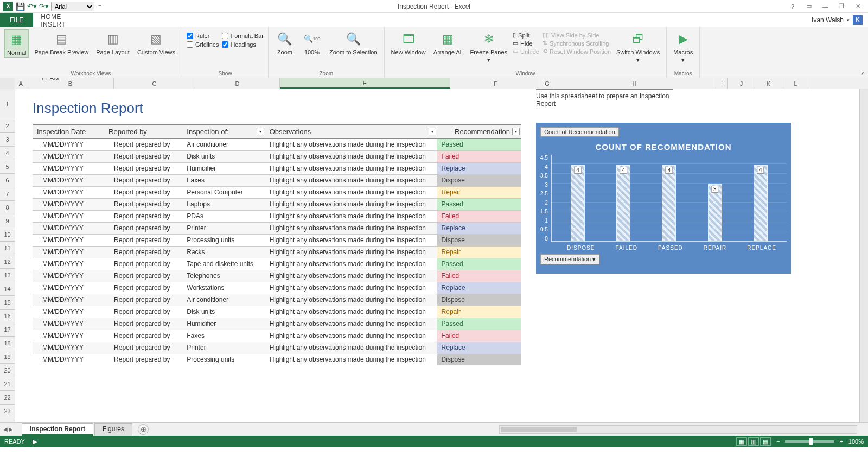 The image size is (868, 467). I want to click on user-badge: K, so click(858, 20).